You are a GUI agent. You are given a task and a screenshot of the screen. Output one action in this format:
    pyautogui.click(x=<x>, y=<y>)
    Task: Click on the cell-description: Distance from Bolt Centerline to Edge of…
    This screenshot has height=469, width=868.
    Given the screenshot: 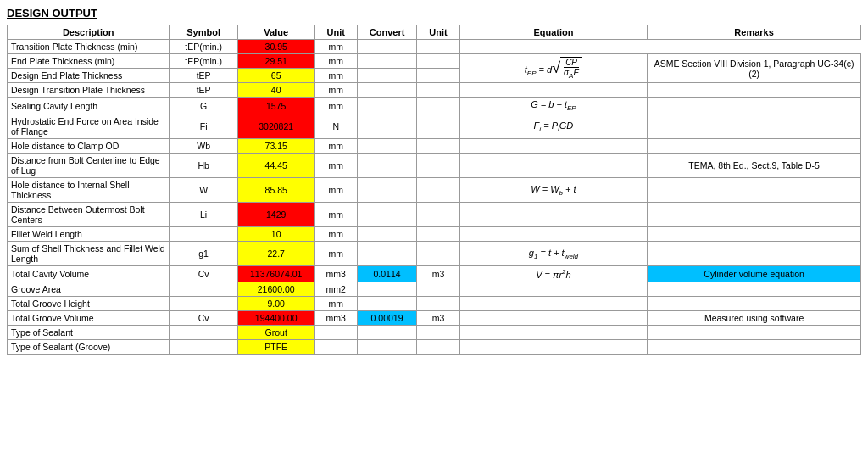 What is the action you would take?
    pyautogui.click(x=88, y=166)
    